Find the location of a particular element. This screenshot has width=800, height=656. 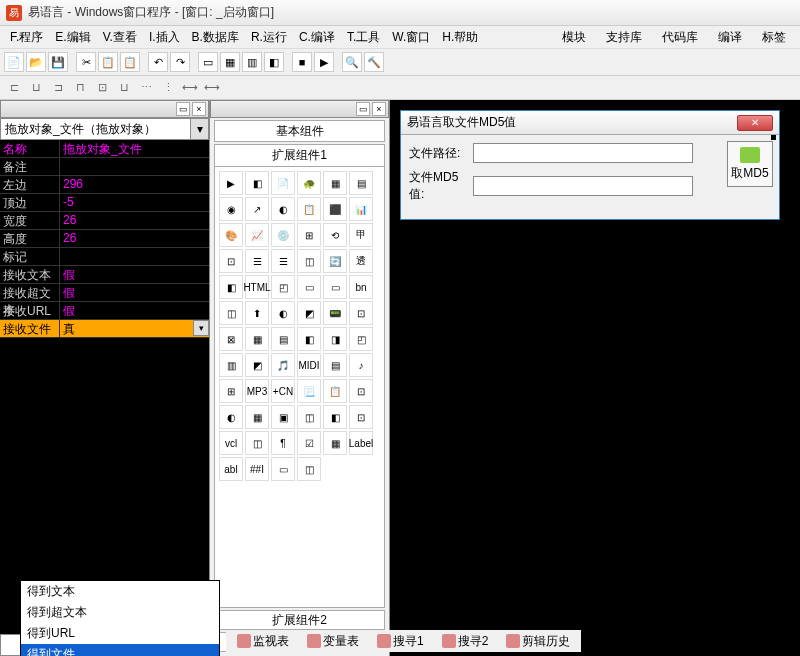

component-item: 透 is located at coordinates (361, 261).